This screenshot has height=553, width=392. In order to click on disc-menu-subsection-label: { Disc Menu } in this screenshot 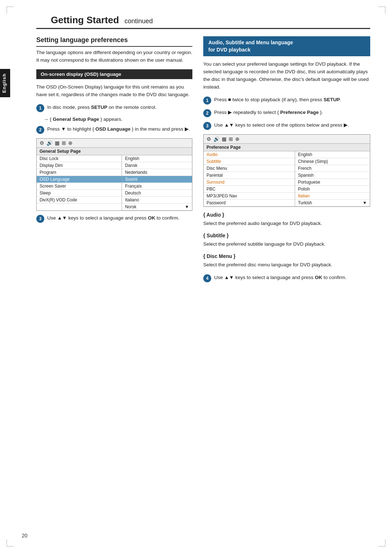, I will do `click(287, 256)`.